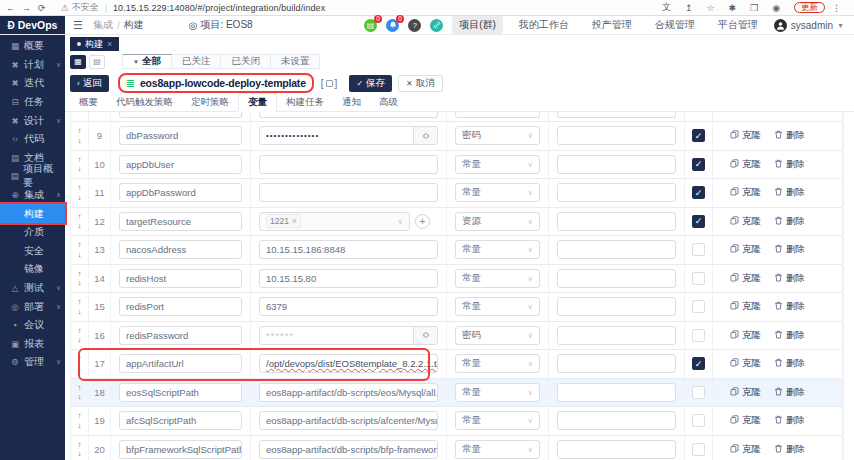 Image resolution: width=854 pixels, height=460 pixels. What do you see at coordinates (78, 26) in the screenshot?
I see `hamburger-menu-icon: ☰` at bounding box center [78, 26].